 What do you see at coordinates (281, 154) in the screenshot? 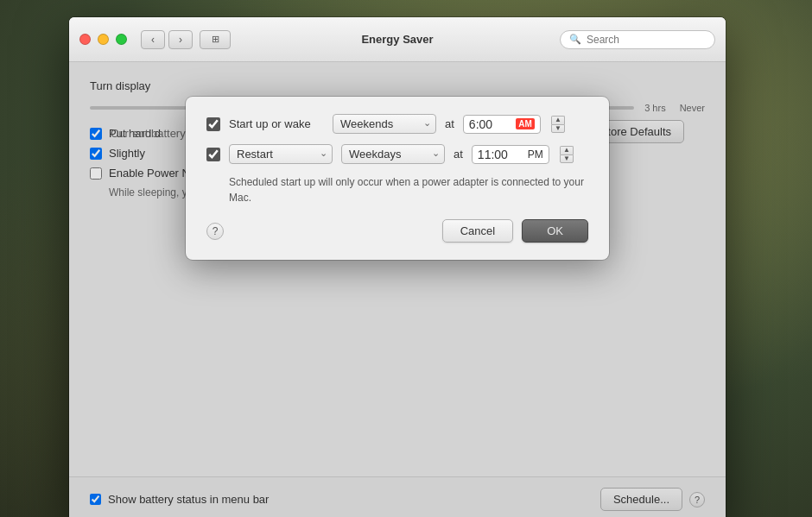
I see `modal-row2-action-wrapper: Restart Shut Down Sleep Wake` at bounding box center [281, 154].